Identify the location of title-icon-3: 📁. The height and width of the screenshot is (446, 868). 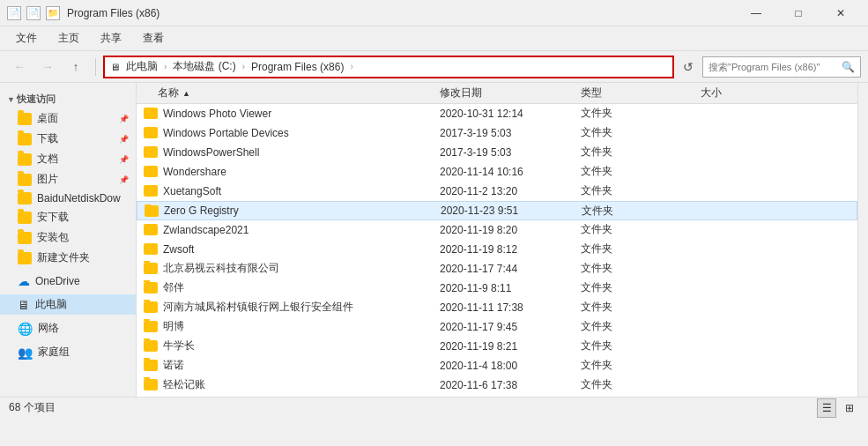
(53, 13).